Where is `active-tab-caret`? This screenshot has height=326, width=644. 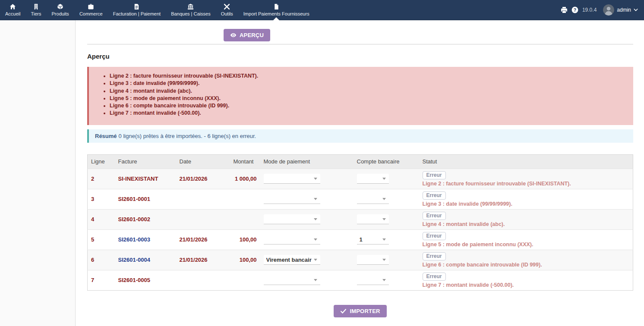 active-tab-caret is located at coordinates (276, 19).